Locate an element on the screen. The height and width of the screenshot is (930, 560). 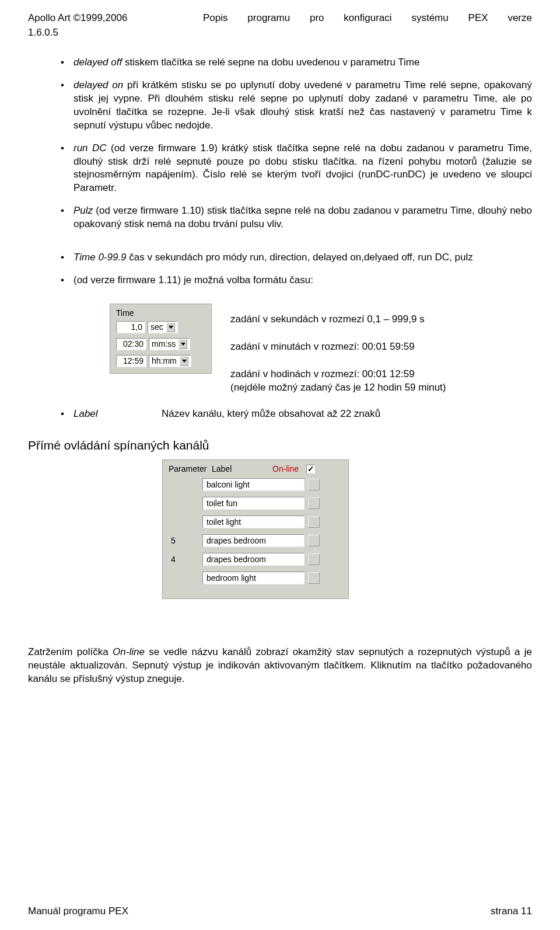
header-version: 1.6.0.5 is located at coordinates (280, 33).